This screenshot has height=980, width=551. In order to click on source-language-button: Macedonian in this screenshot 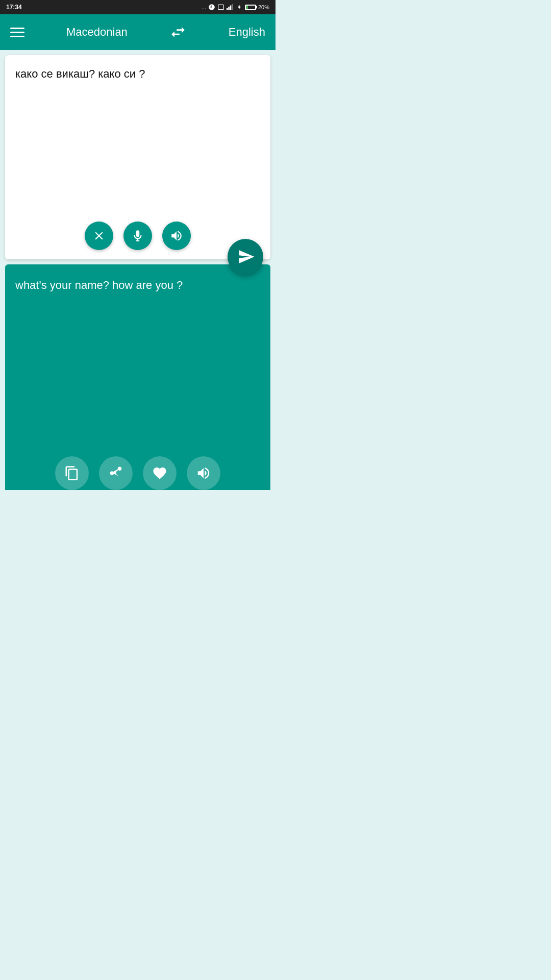, I will do `click(97, 32)`.